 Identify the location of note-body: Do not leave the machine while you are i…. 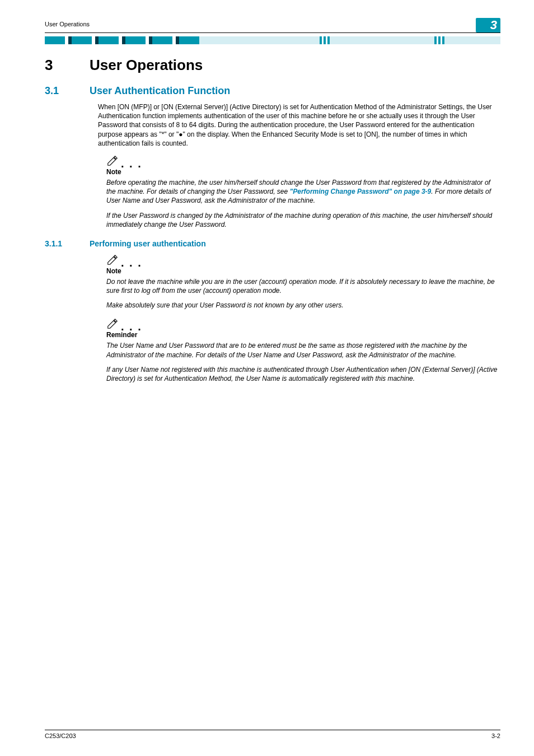
(303, 286).